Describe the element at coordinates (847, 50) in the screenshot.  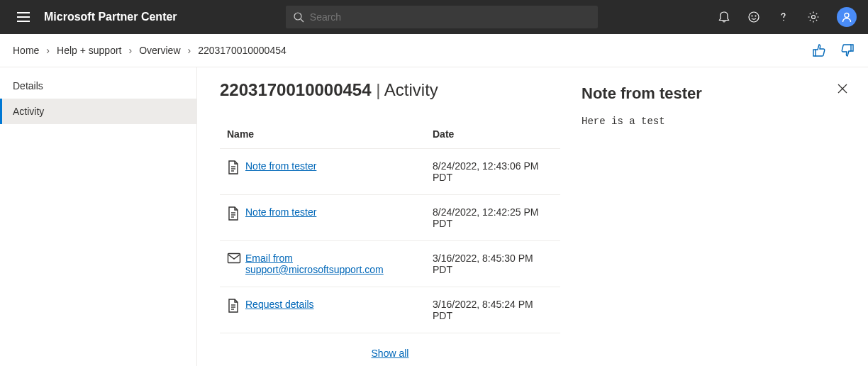
I see `thumbs-down-icon` at that location.